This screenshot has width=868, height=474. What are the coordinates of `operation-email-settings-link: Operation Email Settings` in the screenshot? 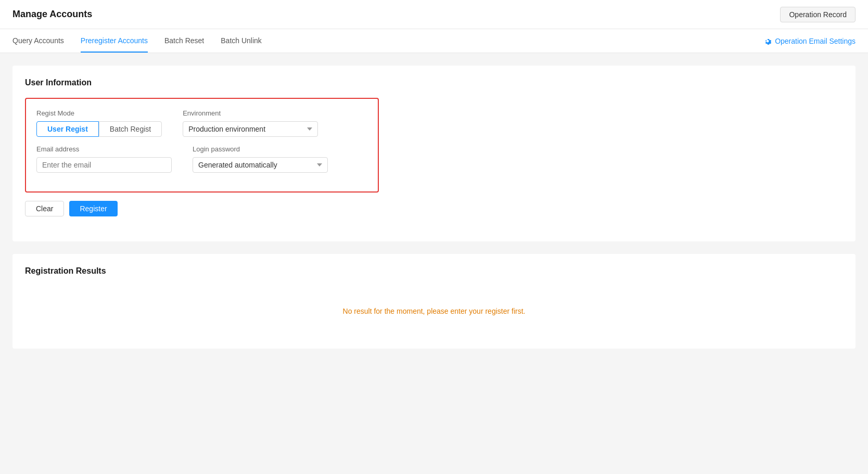 It's located at (810, 41).